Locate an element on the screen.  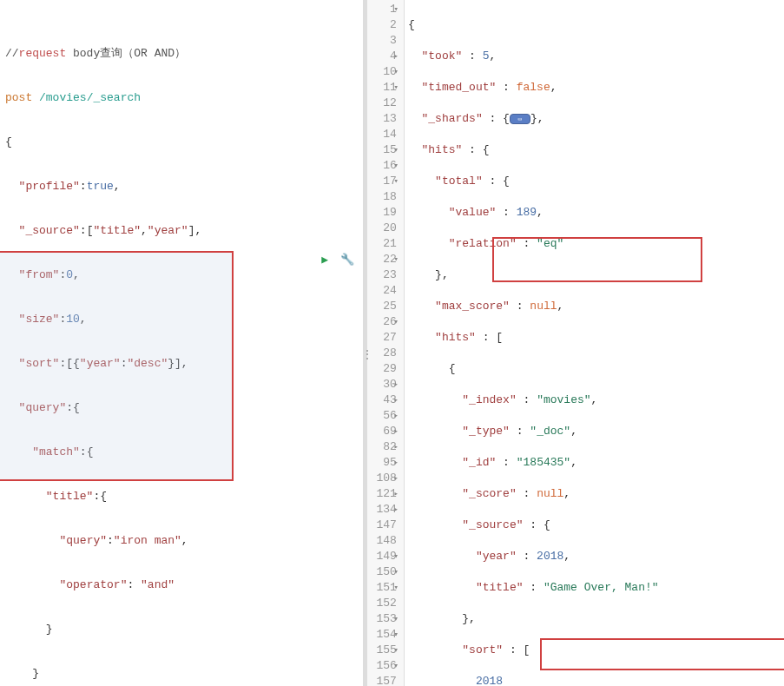
settings-icon: 🔧 is located at coordinates (347, 261).